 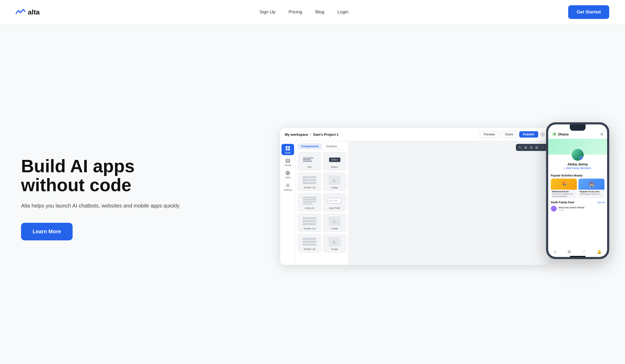 What do you see at coordinates (560, 134) in the screenshot?
I see `phone-app-name: 🌿 Ohana` at bounding box center [560, 134].